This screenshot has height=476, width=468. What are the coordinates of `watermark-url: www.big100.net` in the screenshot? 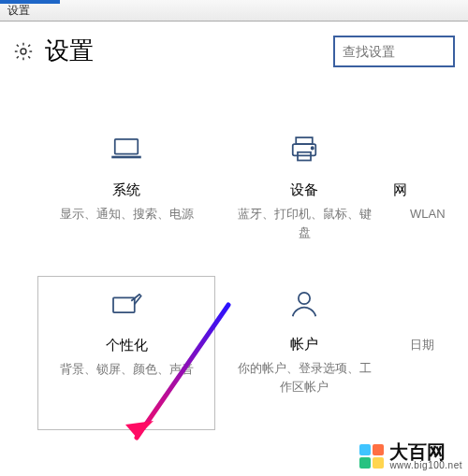 It's located at (426, 466).